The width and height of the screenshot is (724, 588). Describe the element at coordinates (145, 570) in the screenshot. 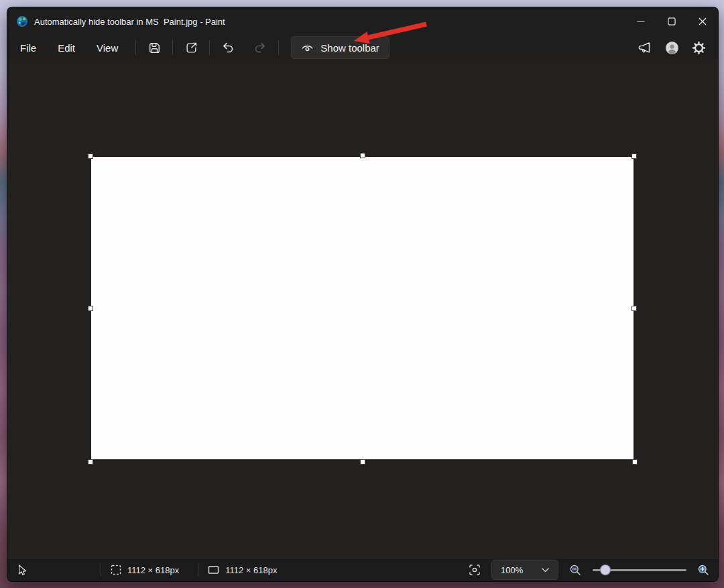

I see `selection-size-indicator: 1112 × 618px` at that location.